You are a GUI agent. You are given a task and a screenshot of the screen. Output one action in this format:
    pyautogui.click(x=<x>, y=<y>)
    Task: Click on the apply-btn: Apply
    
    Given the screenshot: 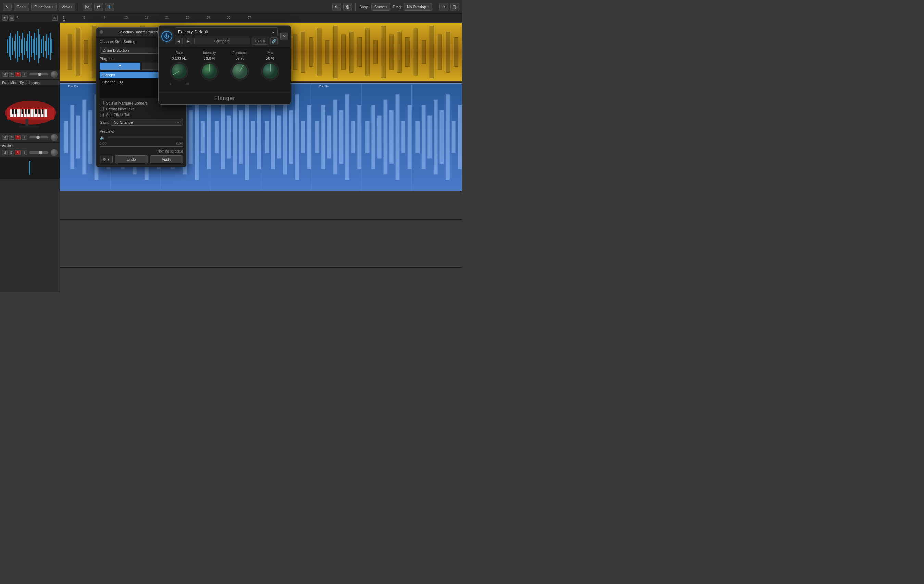 What is the action you would take?
    pyautogui.click(x=167, y=159)
    